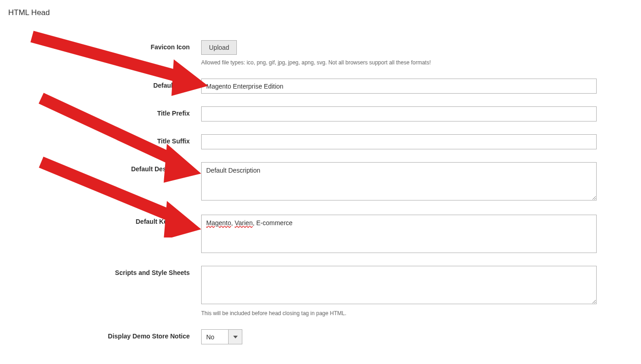 The image size is (641, 364). What do you see at coordinates (320, 86) in the screenshot?
I see `field-default-title: Default Title` at bounding box center [320, 86].